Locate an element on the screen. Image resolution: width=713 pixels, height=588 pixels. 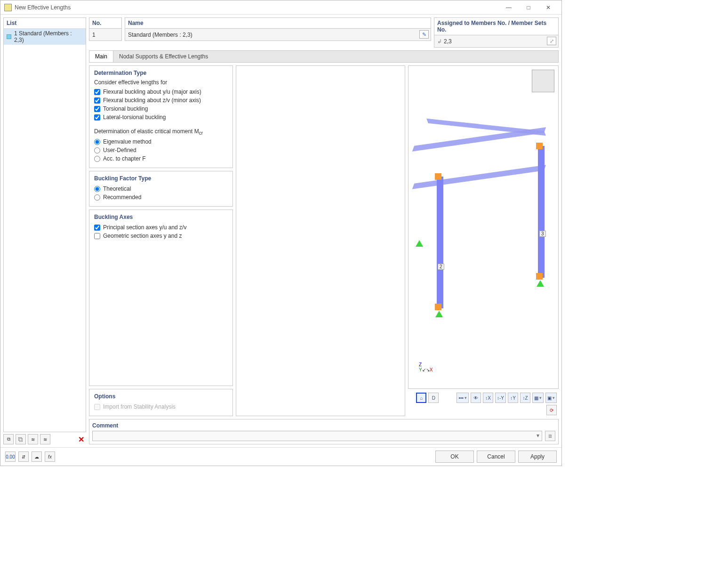
toolbar-button-4: ≋ is located at coordinates (45, 439).